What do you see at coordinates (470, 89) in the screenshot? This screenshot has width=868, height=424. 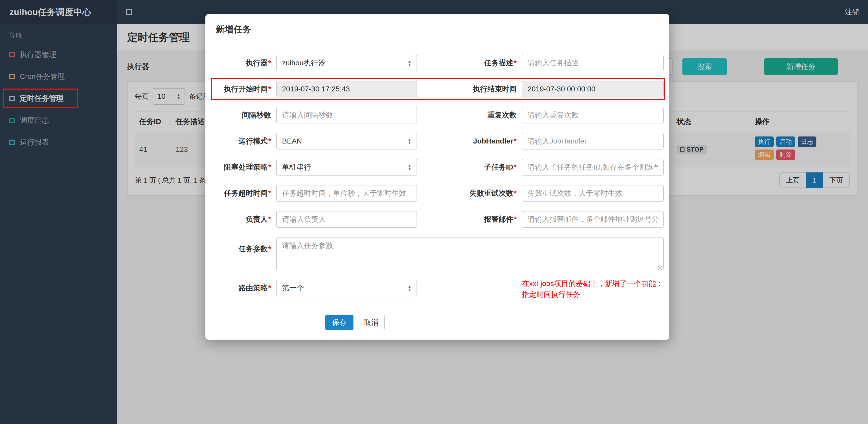 I see `field-label: 执行结束时间` at bounding box center [470, 89].